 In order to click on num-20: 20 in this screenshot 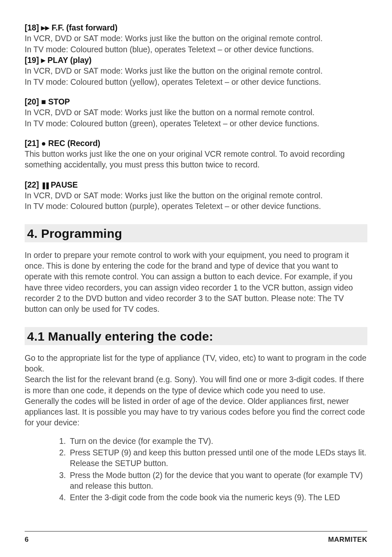, I will do `click(32, 102)`.